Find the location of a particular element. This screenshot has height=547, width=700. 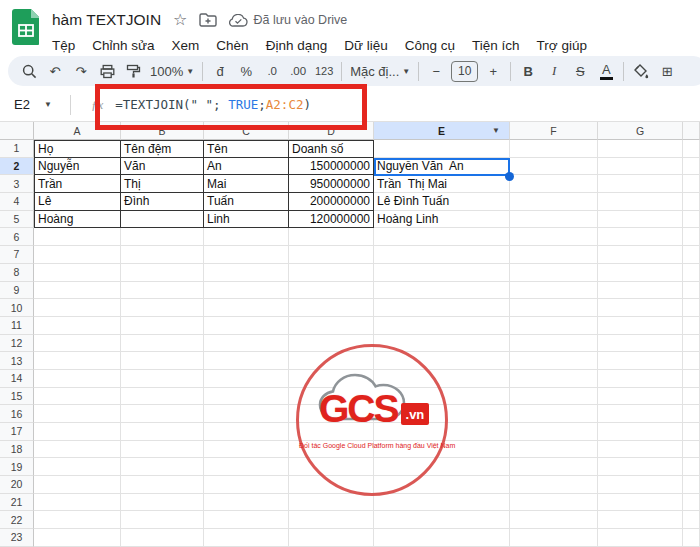

cell-A2: Nguyễn is located at coordinates (78, 167).